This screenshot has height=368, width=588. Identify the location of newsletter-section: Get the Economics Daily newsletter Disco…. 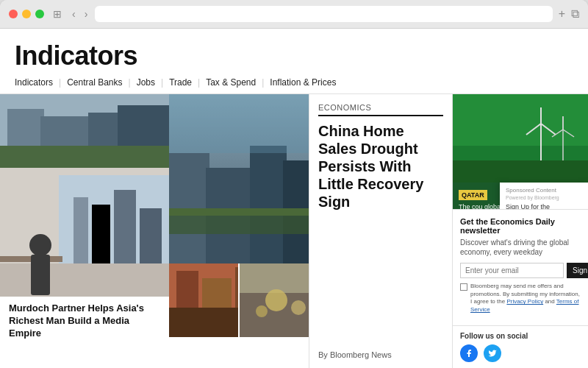
(520, 267).